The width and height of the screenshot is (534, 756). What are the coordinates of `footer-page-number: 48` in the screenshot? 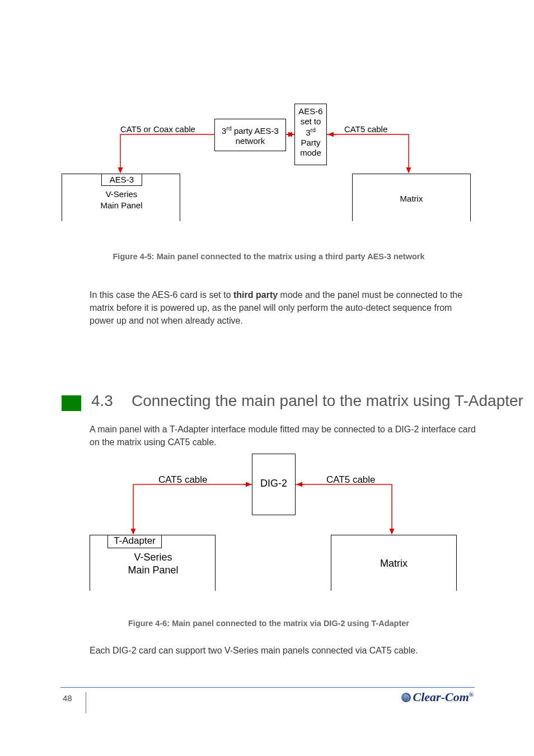 It's located at (67, 698).